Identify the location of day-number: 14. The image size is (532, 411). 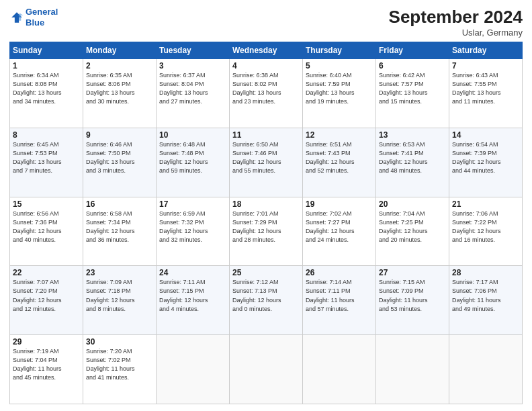
(486, 135).